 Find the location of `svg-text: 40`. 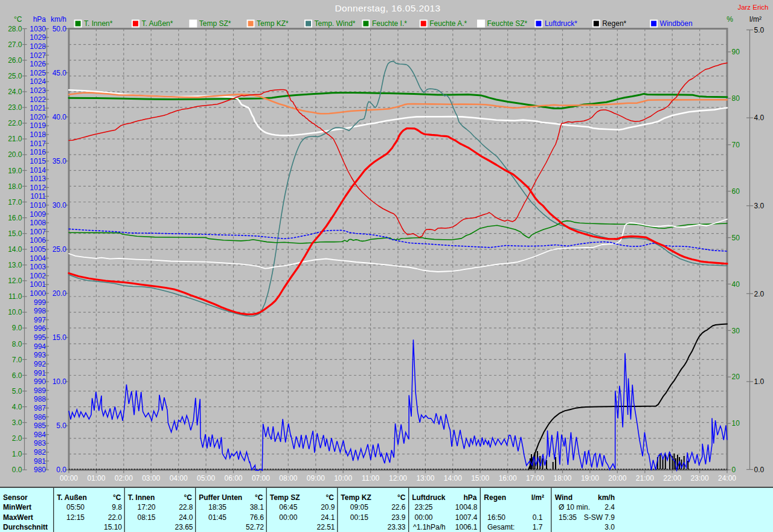

svg-text: 40 is located at coordinates (736, 284).